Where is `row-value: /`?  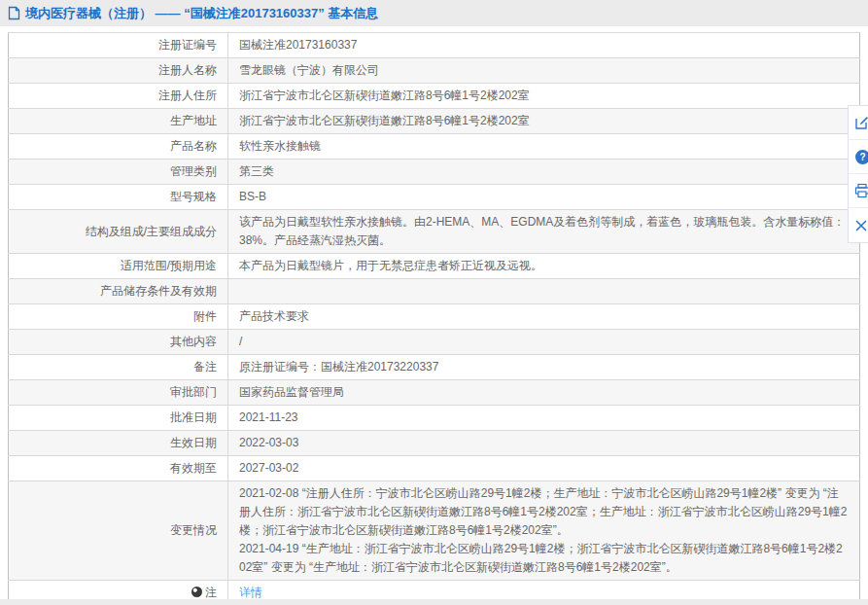
row-value: / is located at coordinates (544, 342).